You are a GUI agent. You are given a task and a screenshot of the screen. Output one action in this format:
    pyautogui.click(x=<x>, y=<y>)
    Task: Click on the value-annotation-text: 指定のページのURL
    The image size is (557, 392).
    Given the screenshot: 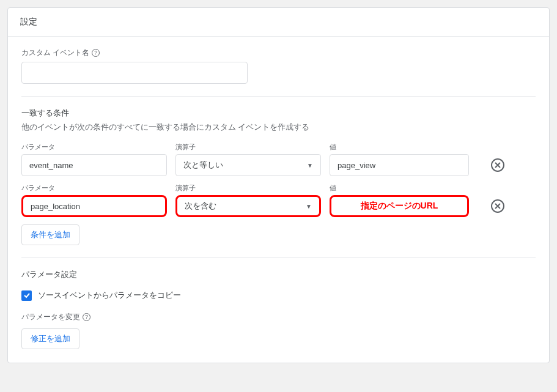 What is the action you would take?
    pyautogui.click(x=400, y=206)
    